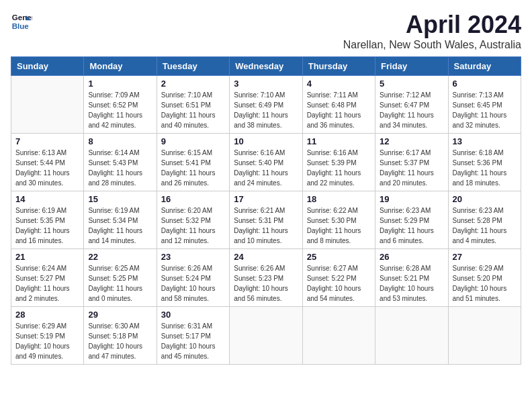 The width and height of the screenshot is (532, 411). What do you see at coordinates (485, 110) in the screenshot?
I see `day-info: Sunrise: 7:13 AM Sunset: 6:45 PM Dayligh…` at bounding box center [485, 110].